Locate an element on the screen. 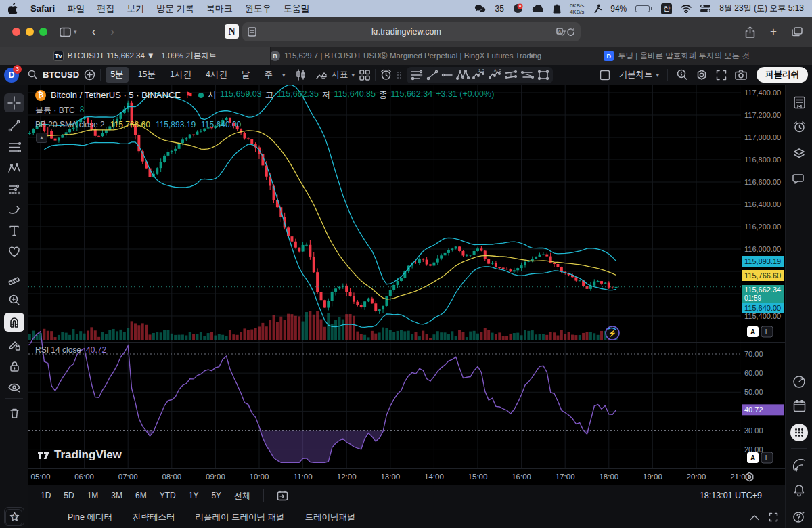 The image size is (812, 528). share-icon is located at coordinates (750, 32).